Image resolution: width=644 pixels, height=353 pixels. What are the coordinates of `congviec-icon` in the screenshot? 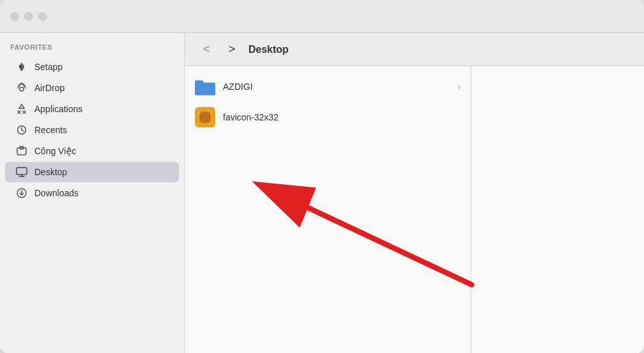 It's located at (22, 151).